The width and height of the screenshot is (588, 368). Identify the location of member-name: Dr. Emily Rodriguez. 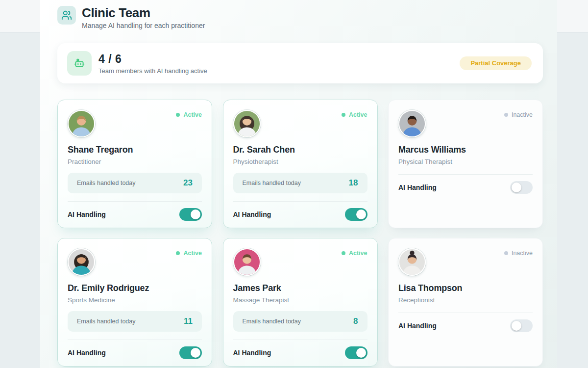
(135, 289).